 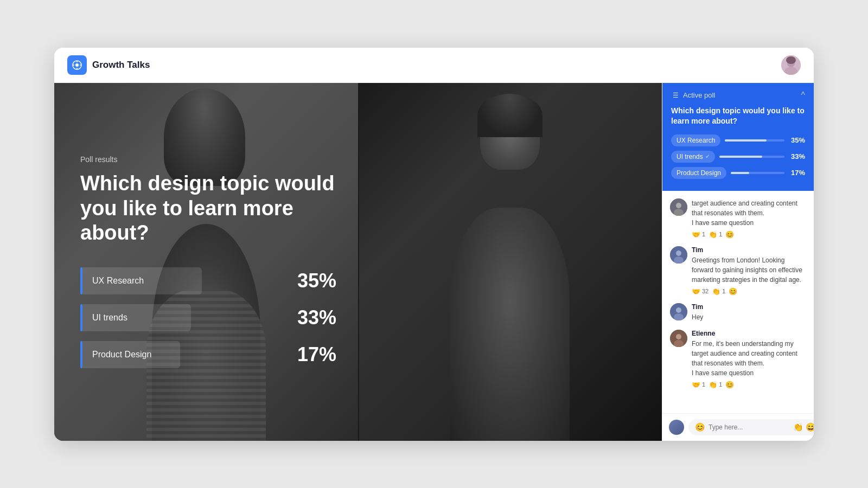 I want to click on poll-result-label-2: UI trends ✔, so click(x=693, y=157).